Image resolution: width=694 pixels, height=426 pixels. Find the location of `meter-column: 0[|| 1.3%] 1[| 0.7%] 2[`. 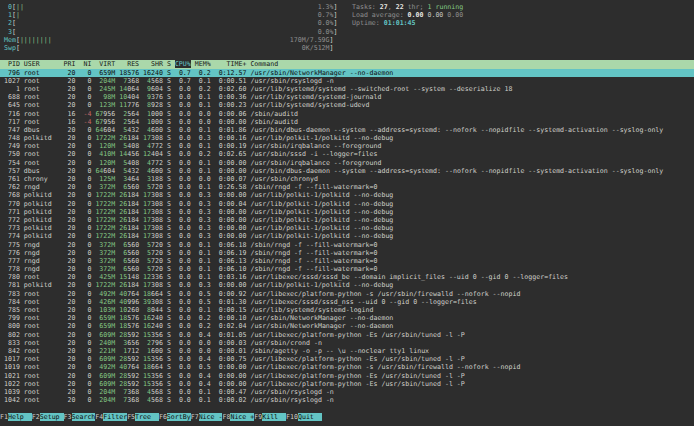

meter-column: 0[|| 1.3%] 1[| 0.7%] 2[ is located at coordinates (169, 28).